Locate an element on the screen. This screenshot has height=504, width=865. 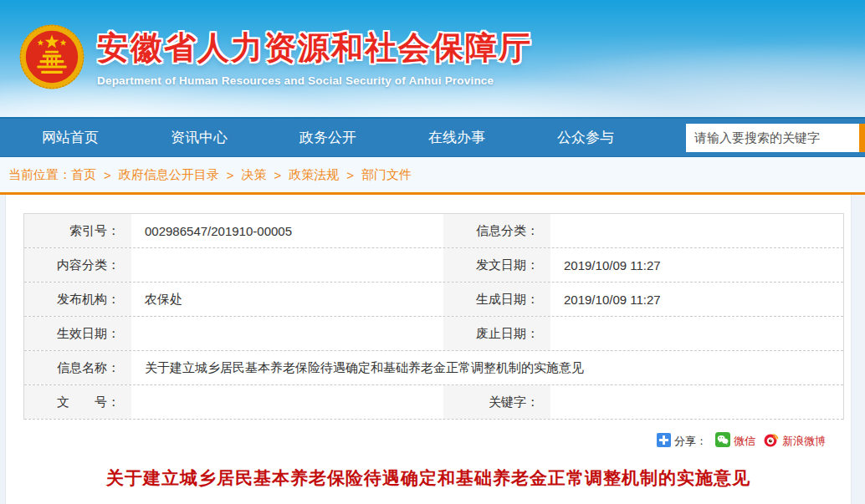
wechat-icon is located at coordinates (723, 441).